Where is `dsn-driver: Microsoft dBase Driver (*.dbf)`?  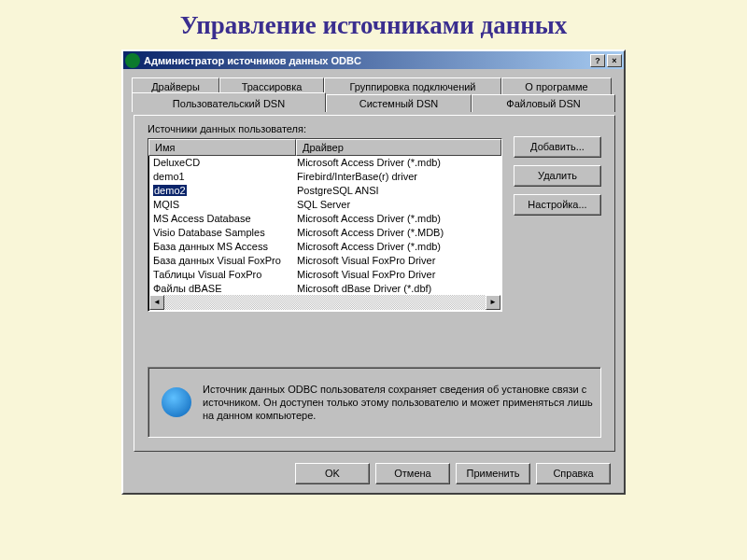 dsn-driver: Microsoft dBase Driver (*.dbf) is located at coordinates (398, 288).